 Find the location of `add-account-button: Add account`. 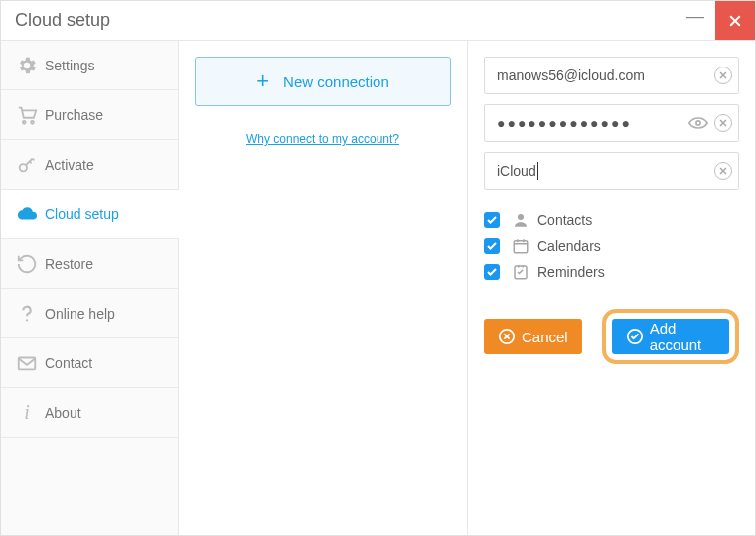

add-account-button: Add account is located at coordinates (671, 336).